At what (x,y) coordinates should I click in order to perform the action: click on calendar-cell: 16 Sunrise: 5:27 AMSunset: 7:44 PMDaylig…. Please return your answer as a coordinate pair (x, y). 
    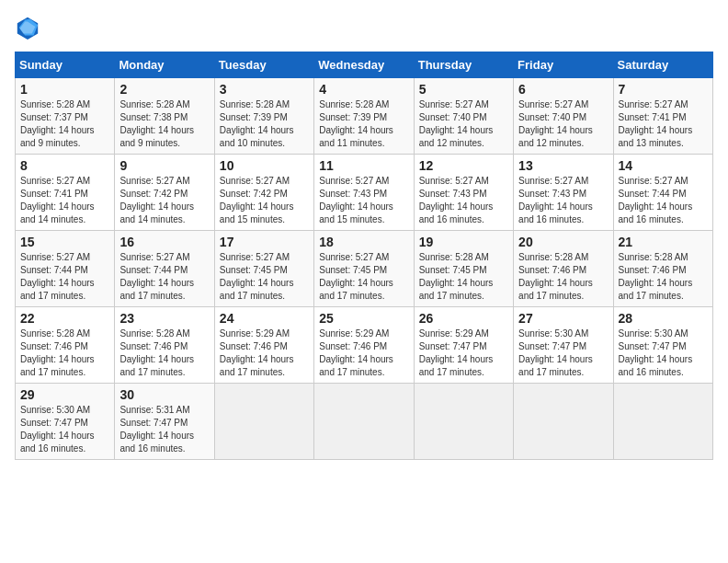
    Looking at the image, I should click on (165, 269).